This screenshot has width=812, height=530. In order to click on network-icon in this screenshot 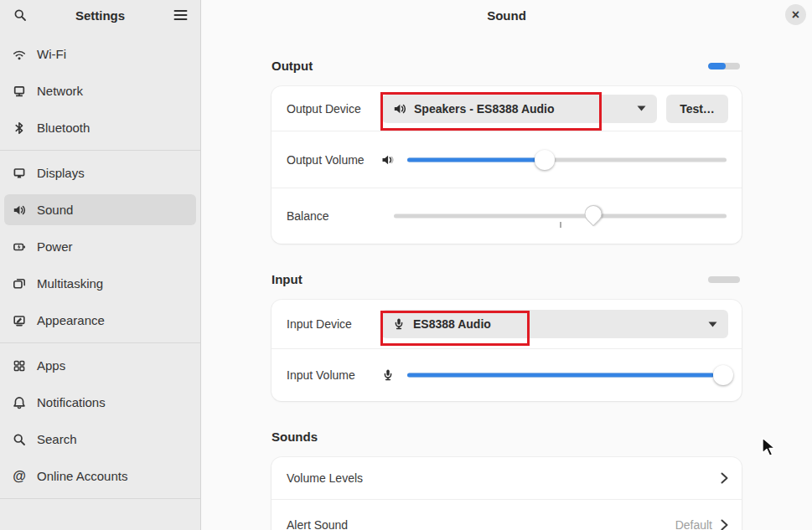, I will do `click(19, 91)`.